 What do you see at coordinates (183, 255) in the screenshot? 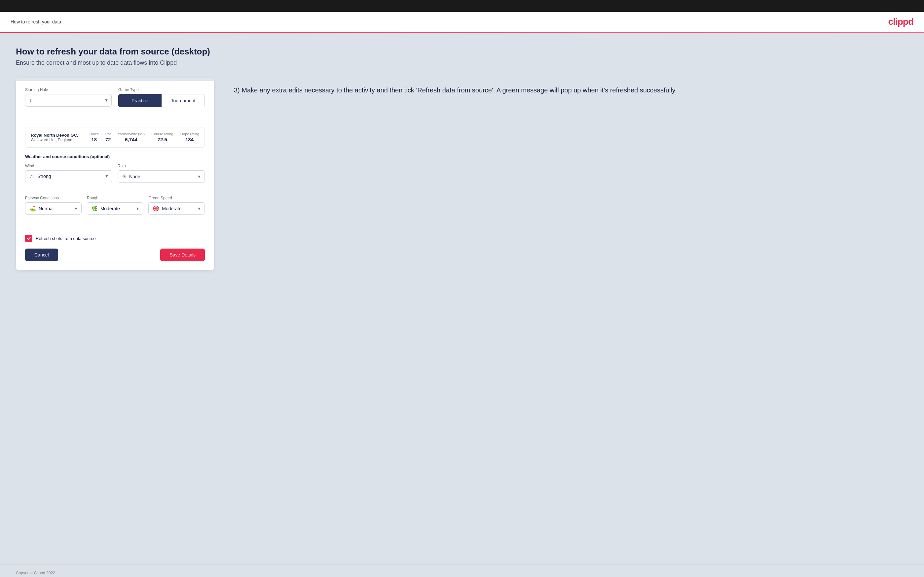
I see `save-button: Save Details` at bounding box center [183, 255].